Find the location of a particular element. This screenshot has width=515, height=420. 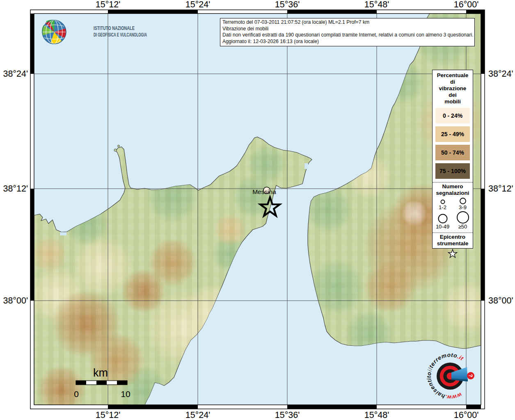

epicenter-star-icon is located at coordinates (453, 253).